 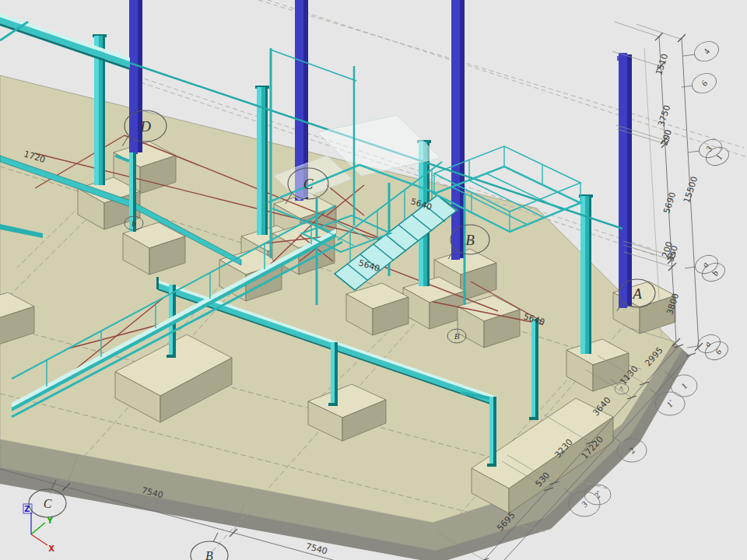 I want to click on ucs-label-y: Y, so click(x=50, y=521).